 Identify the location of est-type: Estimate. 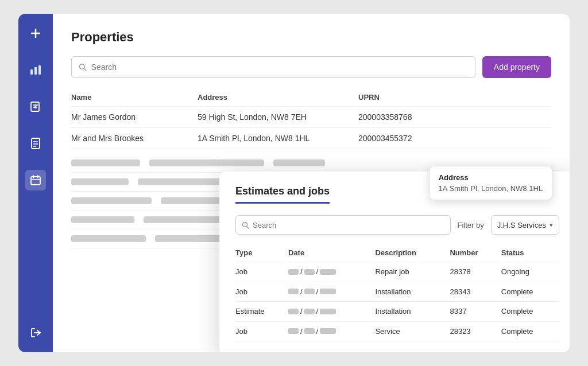
(262, 312).